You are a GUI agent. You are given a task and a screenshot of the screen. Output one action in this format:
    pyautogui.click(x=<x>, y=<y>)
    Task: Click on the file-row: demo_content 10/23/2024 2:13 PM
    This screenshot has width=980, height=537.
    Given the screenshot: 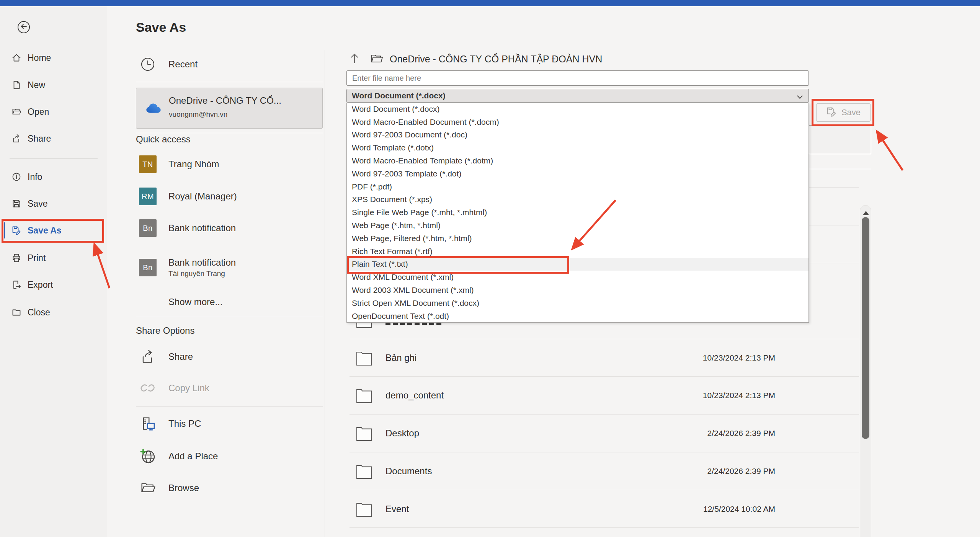 What is the action you would take?
    pyautogui.click(x=604, y=396)
    